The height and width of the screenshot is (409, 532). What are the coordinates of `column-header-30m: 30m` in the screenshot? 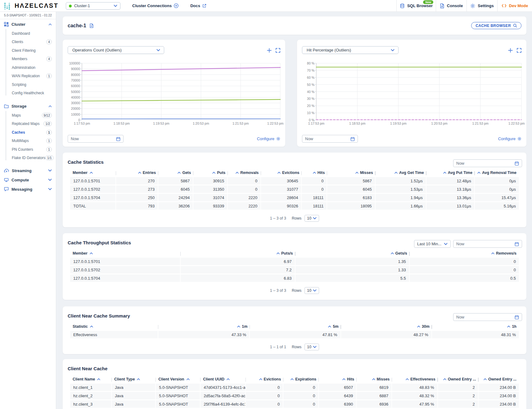 It's located at (387, 327).